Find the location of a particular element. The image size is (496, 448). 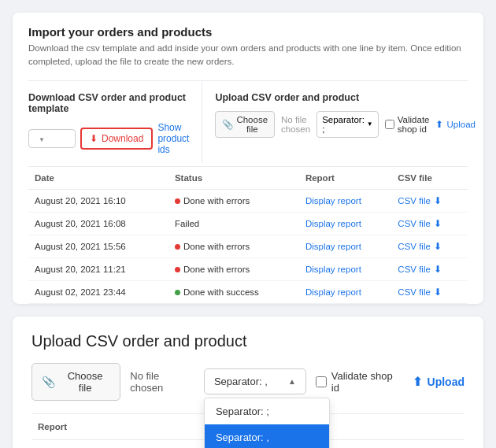

download-row: ⬇ Download Show product ids is located at coordinates (109, 139).